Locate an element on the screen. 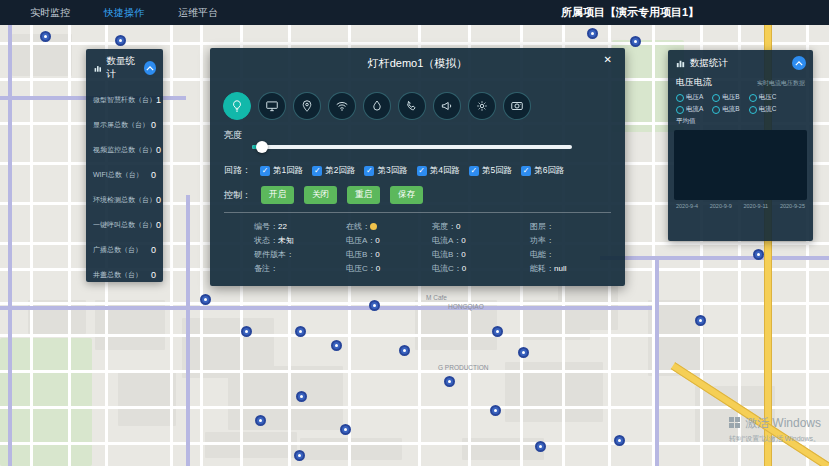 This screenshot has width=829, height=466. loop-checkbox-2: ✓第2回路 is located at coordinates (334, 171).